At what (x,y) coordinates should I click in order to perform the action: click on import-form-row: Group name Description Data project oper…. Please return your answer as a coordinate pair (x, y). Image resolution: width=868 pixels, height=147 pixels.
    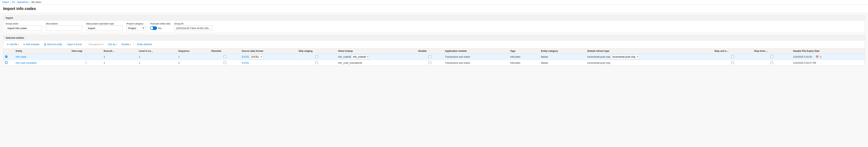
    Looking at the image, I should click on (434, 27).